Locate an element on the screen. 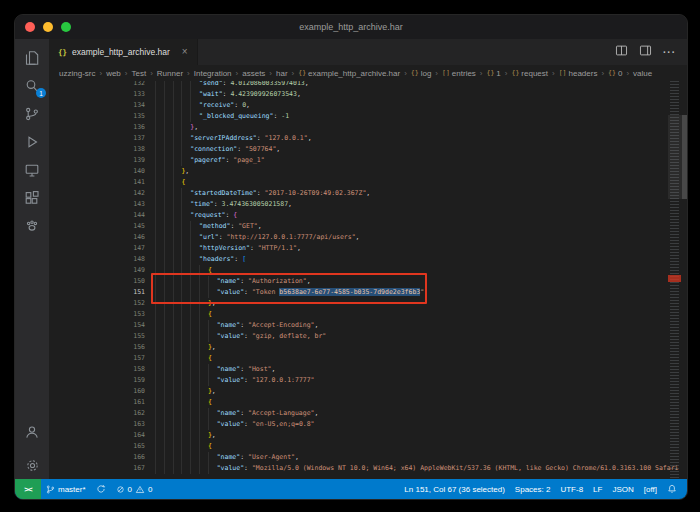  title-bar: example_http_archive.har is located at coordinates (351, 27).